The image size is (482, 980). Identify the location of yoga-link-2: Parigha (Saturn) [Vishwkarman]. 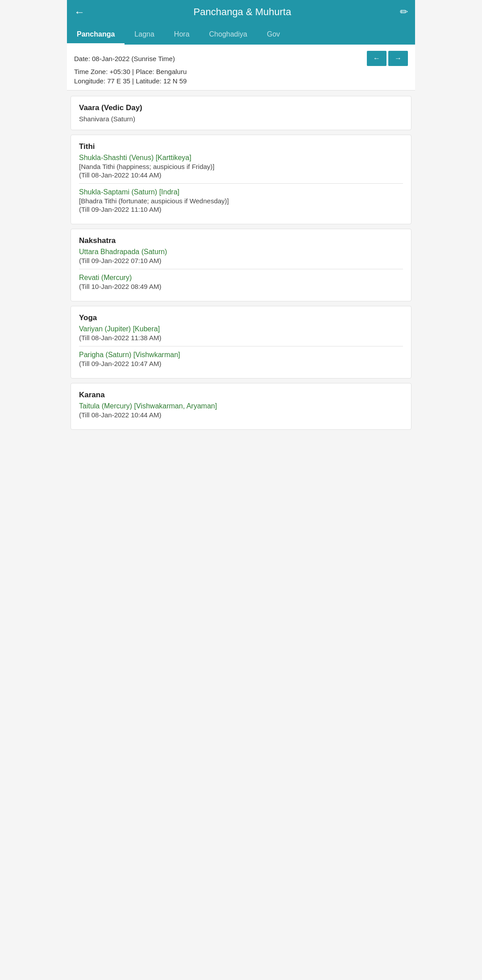
(241, 355).